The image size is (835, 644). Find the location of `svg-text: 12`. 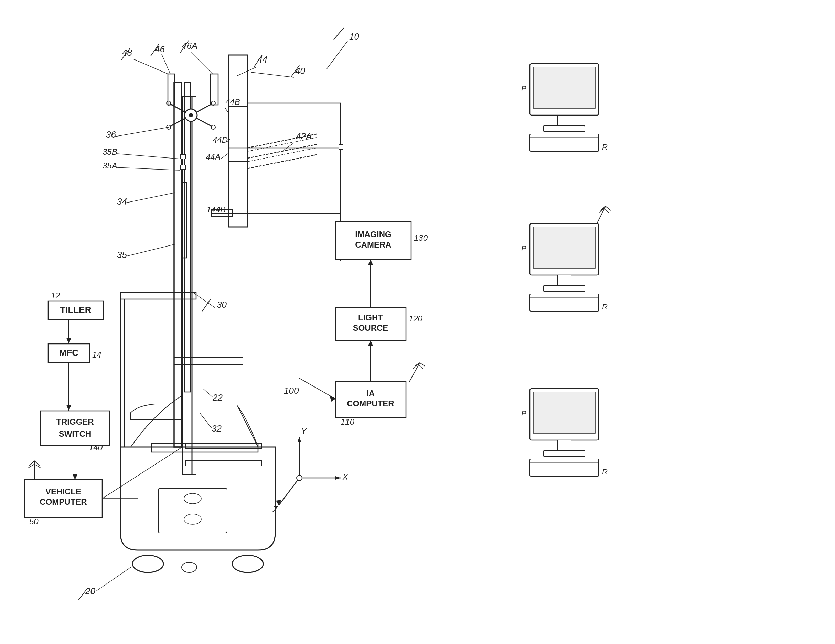

svg-text: 12 is located at coordinates (55, 295).